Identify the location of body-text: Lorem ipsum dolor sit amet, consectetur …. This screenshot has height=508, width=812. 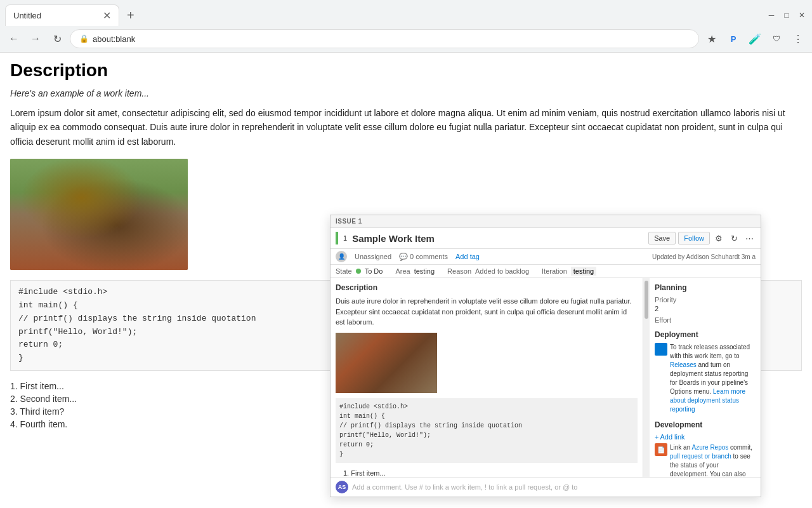
(406, 127).